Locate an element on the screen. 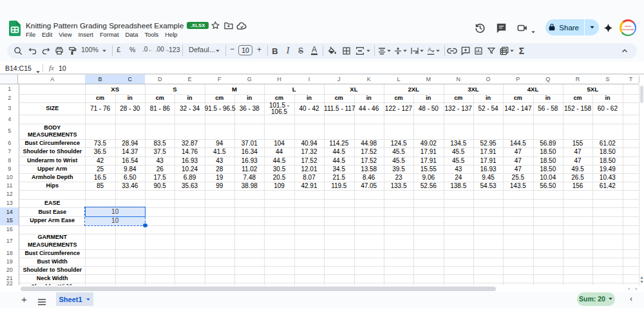 This screenshot has width=644, height=322. svg-text: A is located at coordinates (430, 50).